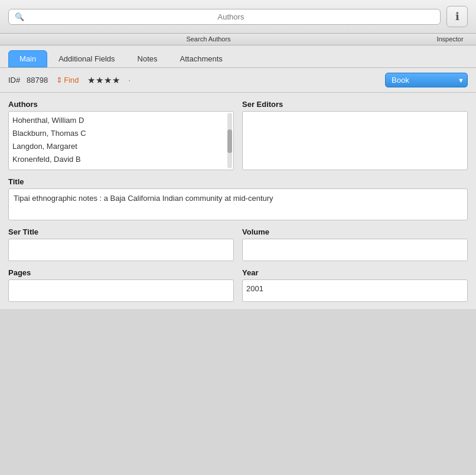  What do you see at coordinates (355, 291) in the screenshot?
I see `year-input: 2001` at bounding box center [355, 291].